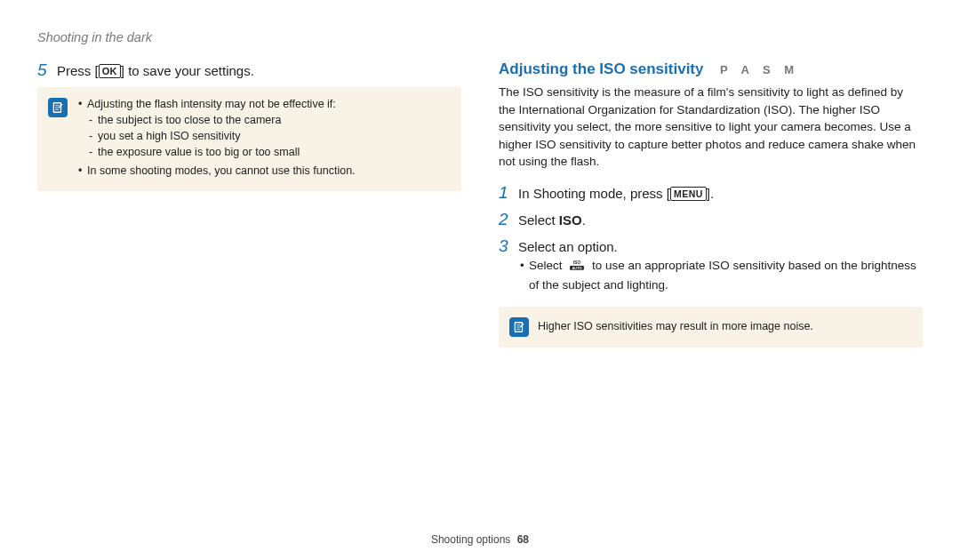 Image resolution: width=960 pixels, height=560 pixels. Describe the element at coordinates (676, 326) in the screenshot. I see `note-text: Higher ISO sensitivities may result in m…` at that location.